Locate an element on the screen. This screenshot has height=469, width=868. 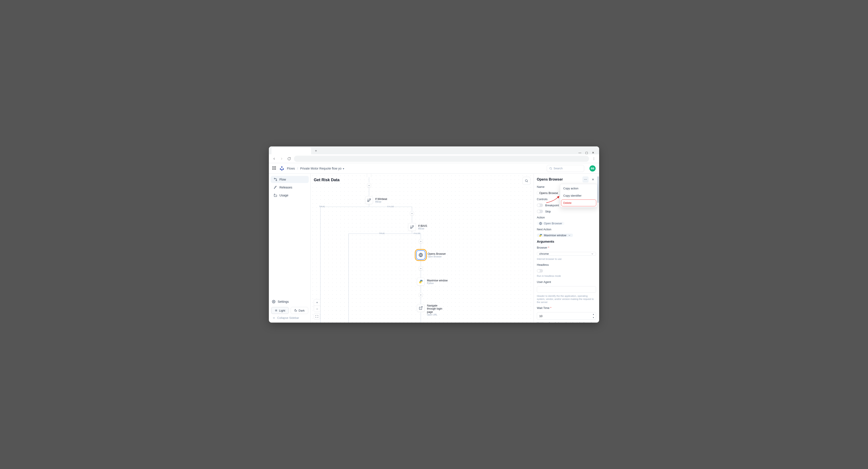
back-button is located at coordinates (274, 159).